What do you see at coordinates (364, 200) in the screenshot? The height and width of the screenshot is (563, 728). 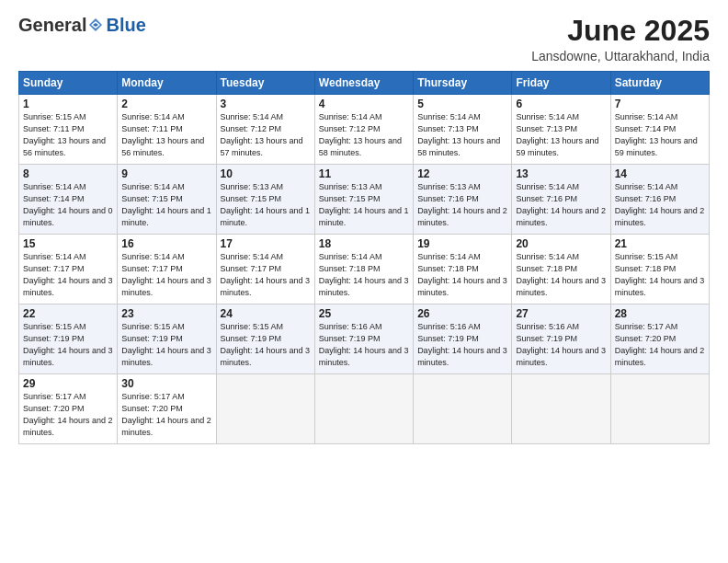 I see `day-cell: 11 Sunrise: 5:13 AMSunset: 7:15 PMDaylig…` at bounding box center [364, 200].